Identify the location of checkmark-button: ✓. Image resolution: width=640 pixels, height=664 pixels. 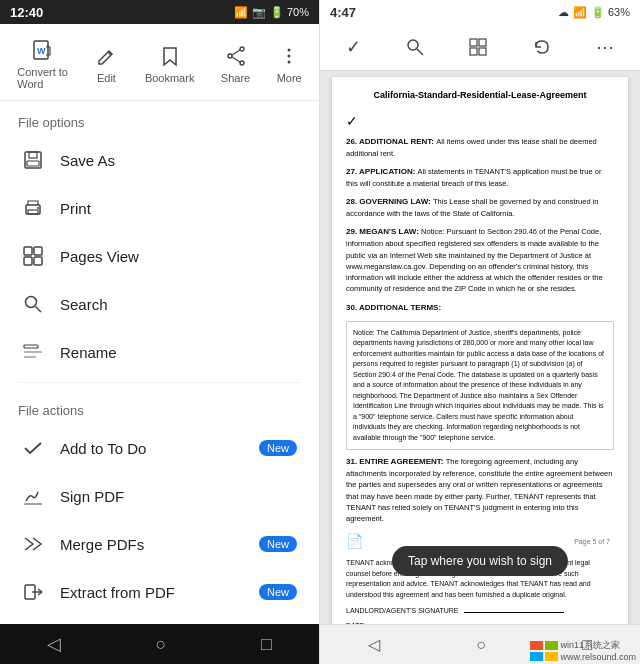
(354, 47).